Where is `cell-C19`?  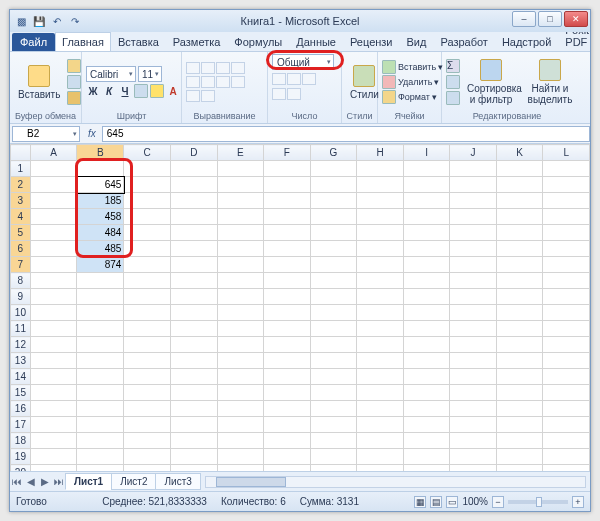 cell-C19 is located at coordinates (148, 457).